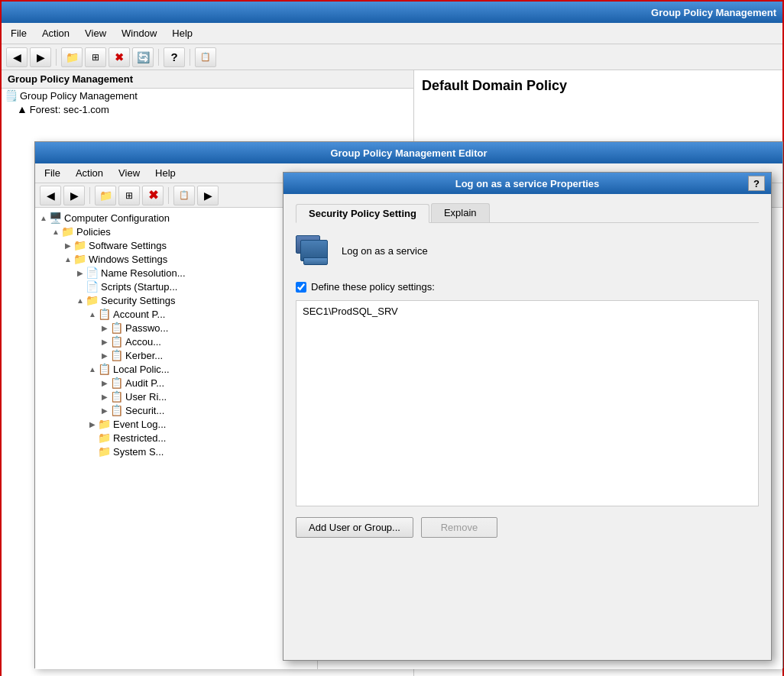  What do you see at coordinates (50, 196) in the screenshot?
I see `inner-back-button: ◀` at bounding box center [50, 196].